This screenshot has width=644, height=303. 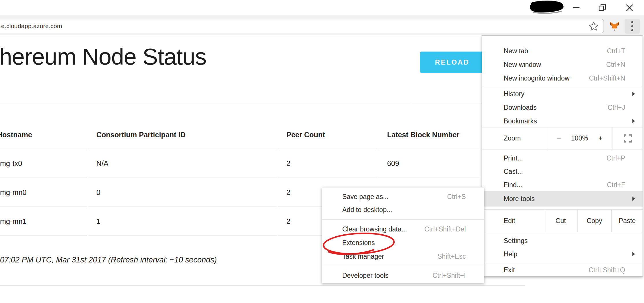 What do you see at coordinates (630, 8) in the screenshot?
I see `close-icon` at bounding box center [630, 8].